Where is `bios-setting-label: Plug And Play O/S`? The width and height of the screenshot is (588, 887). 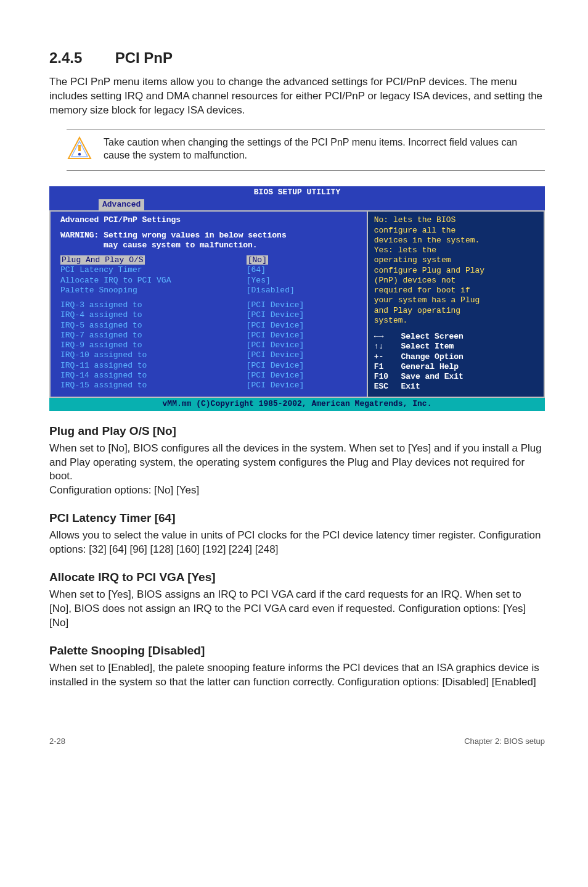 bios-setting-label: Plug And Play O/S is located at coordinates (102, 260).